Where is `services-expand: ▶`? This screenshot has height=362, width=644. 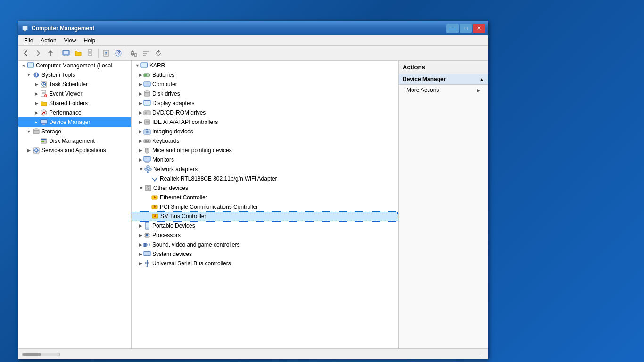
services-expand: ▶ is located at coordinates (29, 150).